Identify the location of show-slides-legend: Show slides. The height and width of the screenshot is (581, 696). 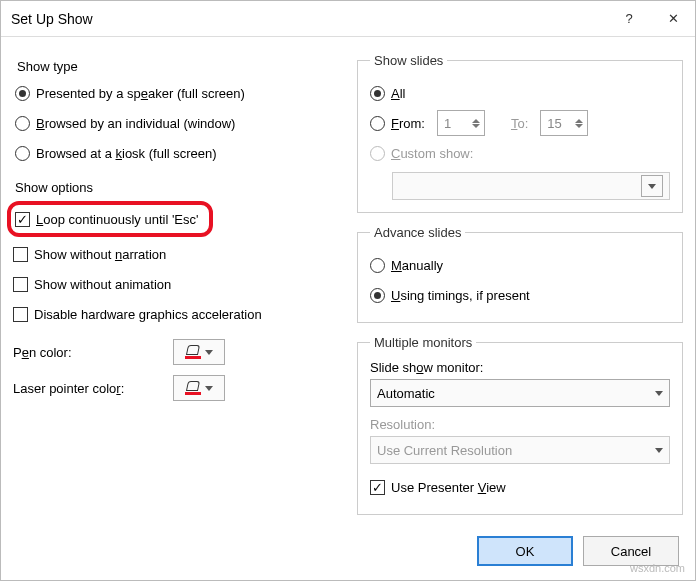
(408, 60).